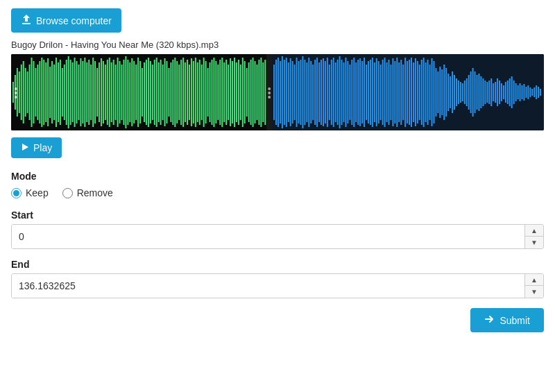 The image size is (555, 392). Describe the element at coordinates (534, 286) in the screenshot. I see `end-spinner: ▲ ▼` at that location.